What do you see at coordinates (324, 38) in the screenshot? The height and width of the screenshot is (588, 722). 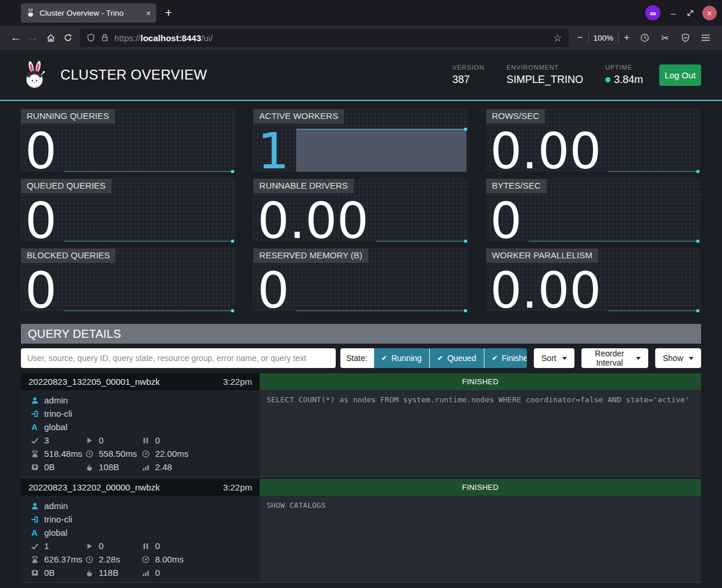 I see `url-bar: https://localhost:8443/ui/ ☆` at bounding box center [324, 38].